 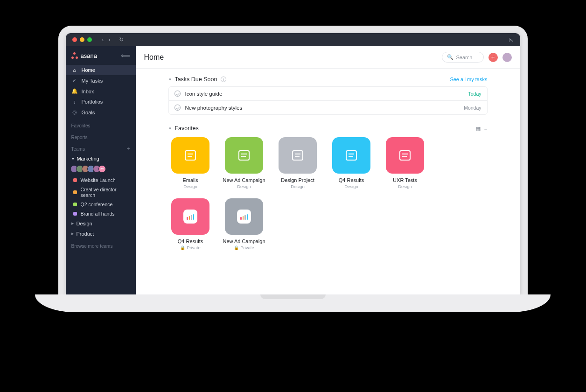 What do you see at coordinates (463, 57) in the screenshot?
I see `search-input: 🔍 Search` at bounding box center [463, 57].